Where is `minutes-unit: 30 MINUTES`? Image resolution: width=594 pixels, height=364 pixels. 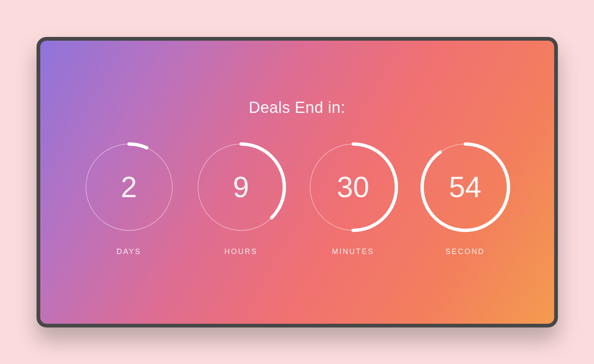 minutes-unit: 30 MINUTES is located at coordinates (353, 199).